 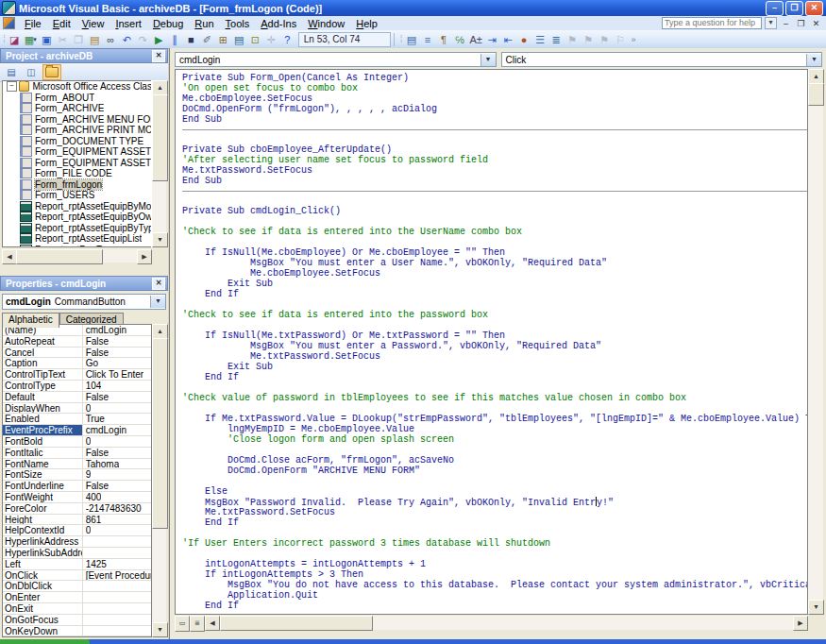 What do you see at coordinates (663, 59) in the screenshot?
I see `event-combo: Click ▼` at bounding box center [663, 59].